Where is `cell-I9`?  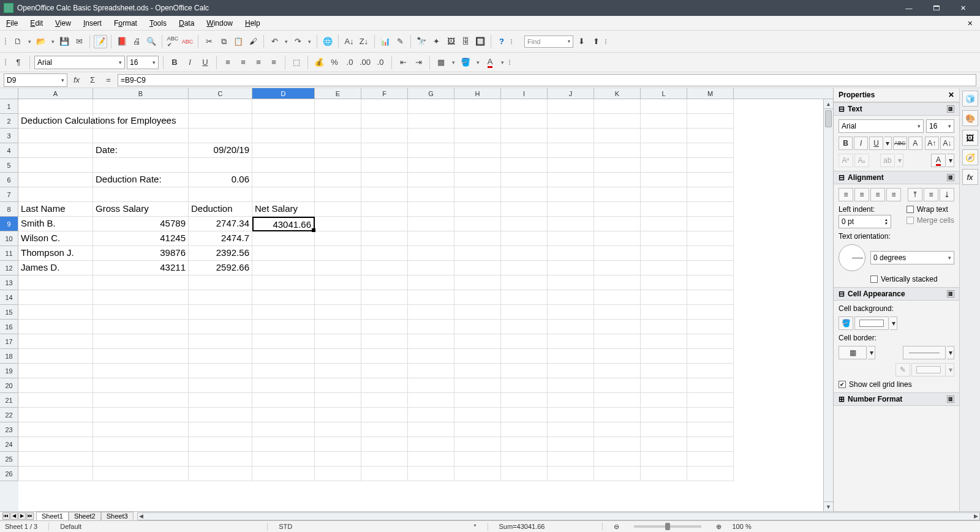 cell-I9 is located at coordinates (524, 224).